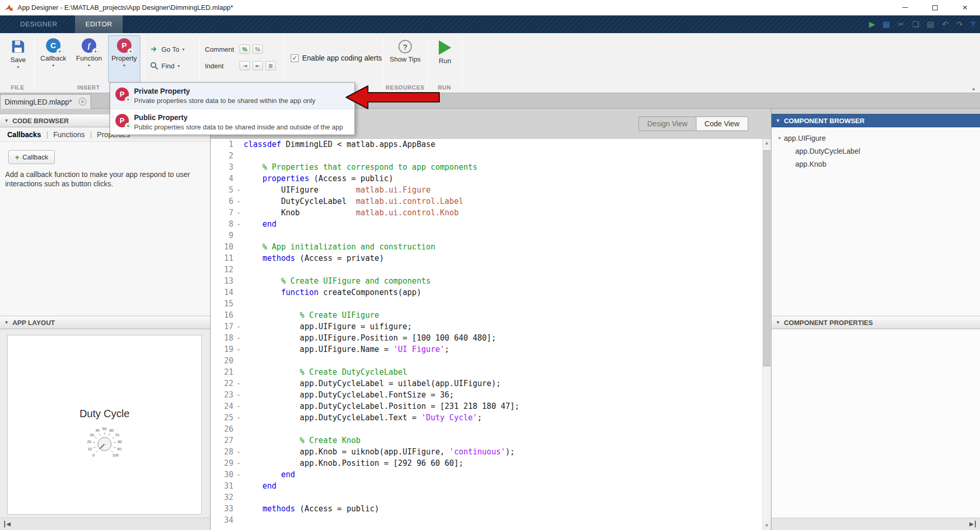 This screenshot has width=980, height=530. What do you see at coordinates (24, 135) in the screenshot?
I see `code-browser-tab-callbacks: Callbacks` at bounding box center [24, 135].